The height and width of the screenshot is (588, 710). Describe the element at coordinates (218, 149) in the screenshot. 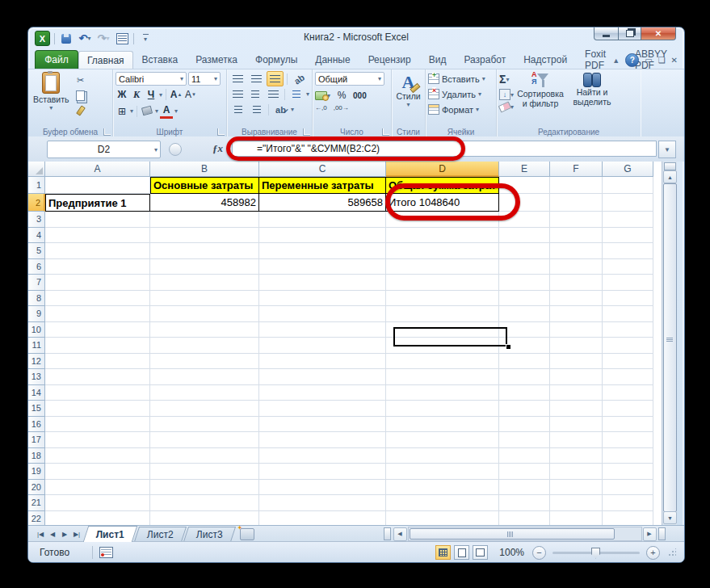

I see `fx-icon: ƒx` at that location.